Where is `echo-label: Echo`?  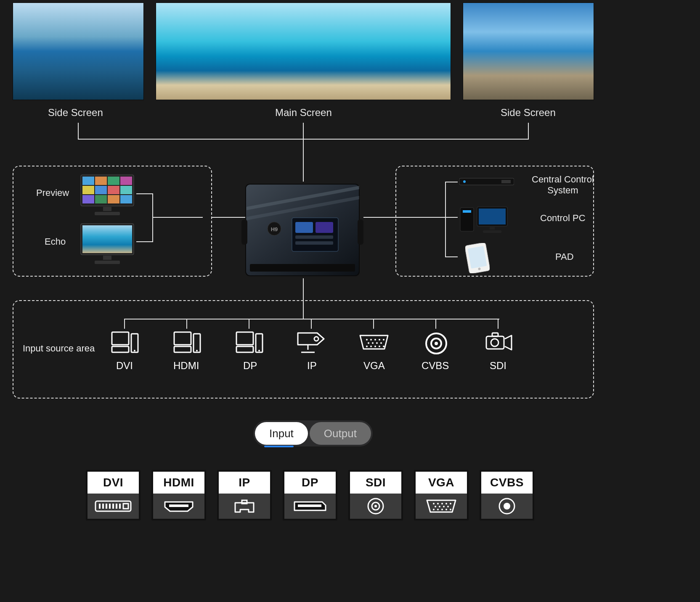
echo-label: Echo is located at coordinates (55, 242).